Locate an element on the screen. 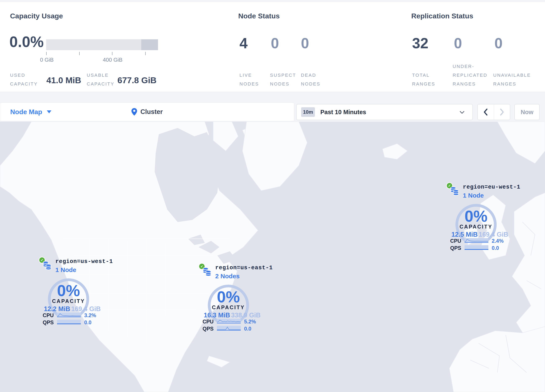 The height and width of the screenshot is (392, 545). live-nodes-count: 4 is located at coordinates (244, 43).